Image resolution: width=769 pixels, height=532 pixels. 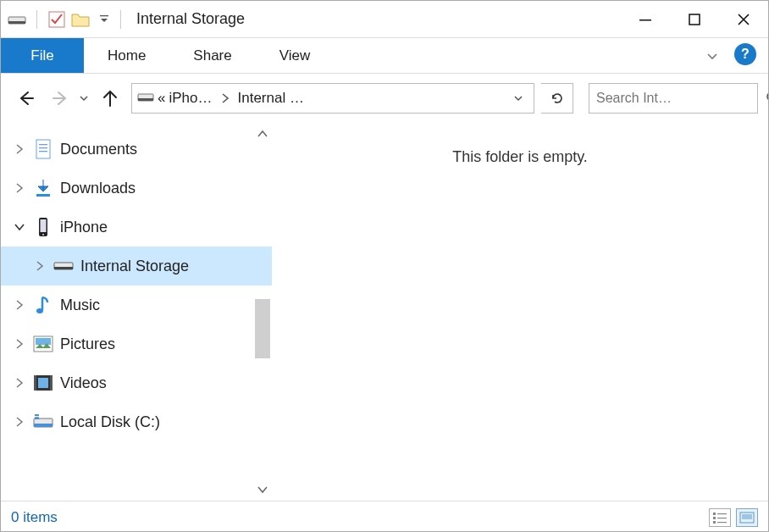 I want to click on tree-item-label: Videos, so click(x=83, y=383).